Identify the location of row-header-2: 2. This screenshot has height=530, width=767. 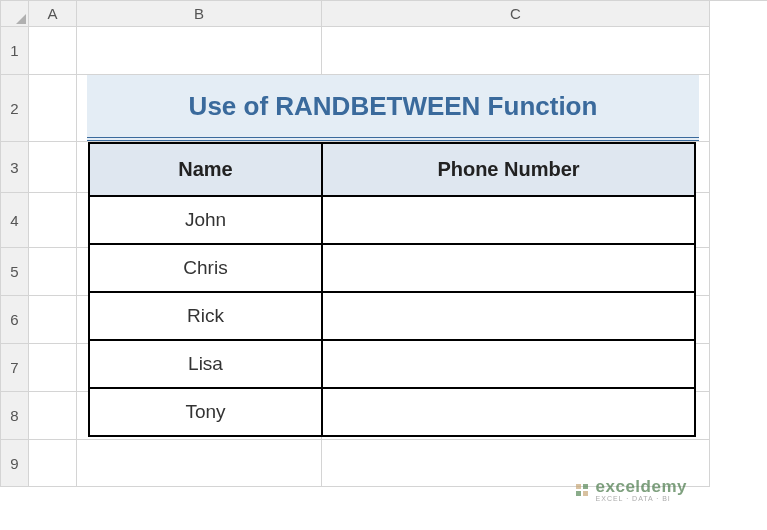
(15, 108).